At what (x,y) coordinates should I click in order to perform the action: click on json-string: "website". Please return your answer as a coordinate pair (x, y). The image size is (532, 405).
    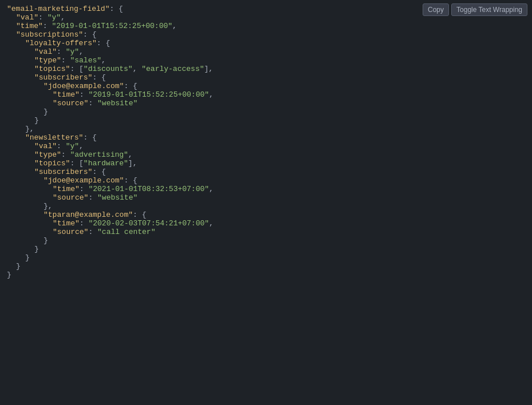
    Looking at the image, I should click on (117, 103).